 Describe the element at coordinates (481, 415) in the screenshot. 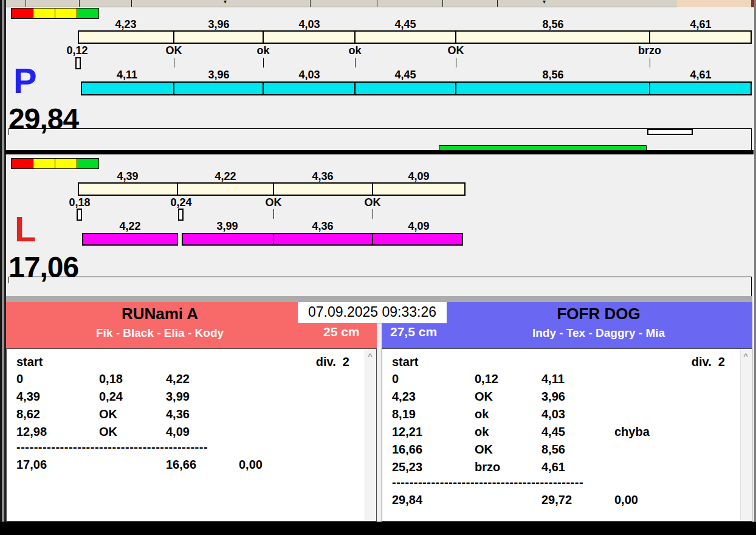

I see `cell-pass: ok` at that location.